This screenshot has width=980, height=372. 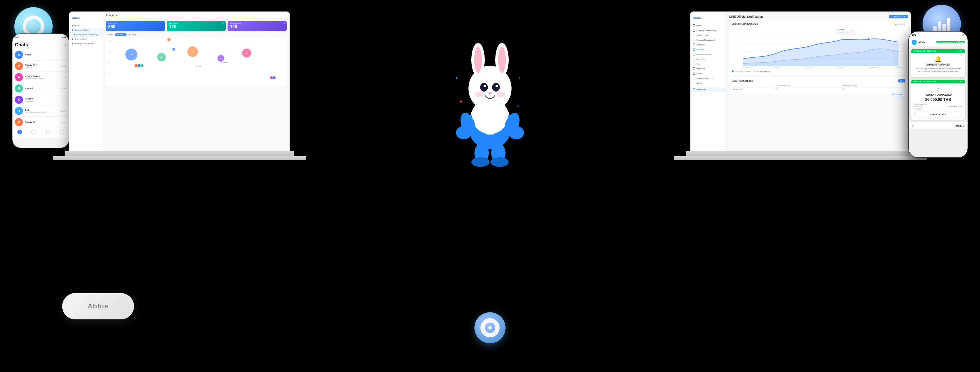 What do you see at coordinates (899, 17) in the screenshot?
I see `download-csv-button: Download as CSV` at bounding box center [899, 17].